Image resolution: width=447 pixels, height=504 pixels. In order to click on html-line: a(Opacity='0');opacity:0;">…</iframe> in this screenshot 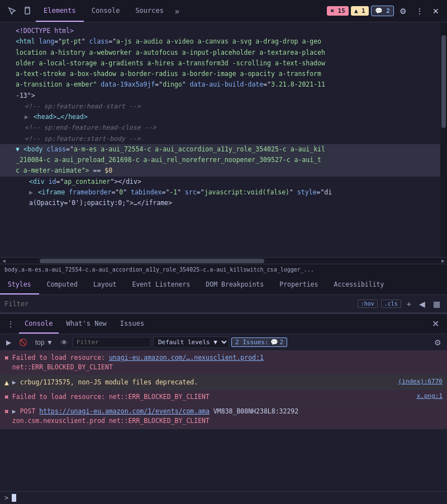, I will do `click(220, 203)`.